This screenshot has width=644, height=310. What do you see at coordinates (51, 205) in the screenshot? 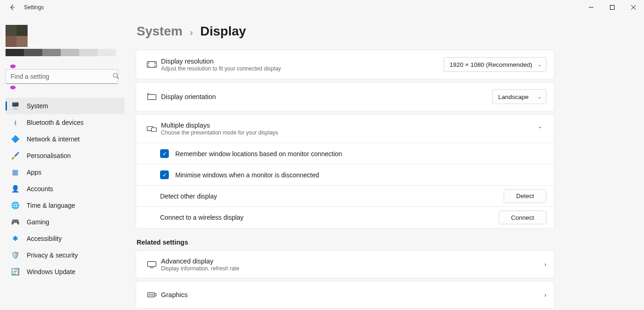
I see `sidebar-item-label: Time & language` at bounding box center [51, 205].